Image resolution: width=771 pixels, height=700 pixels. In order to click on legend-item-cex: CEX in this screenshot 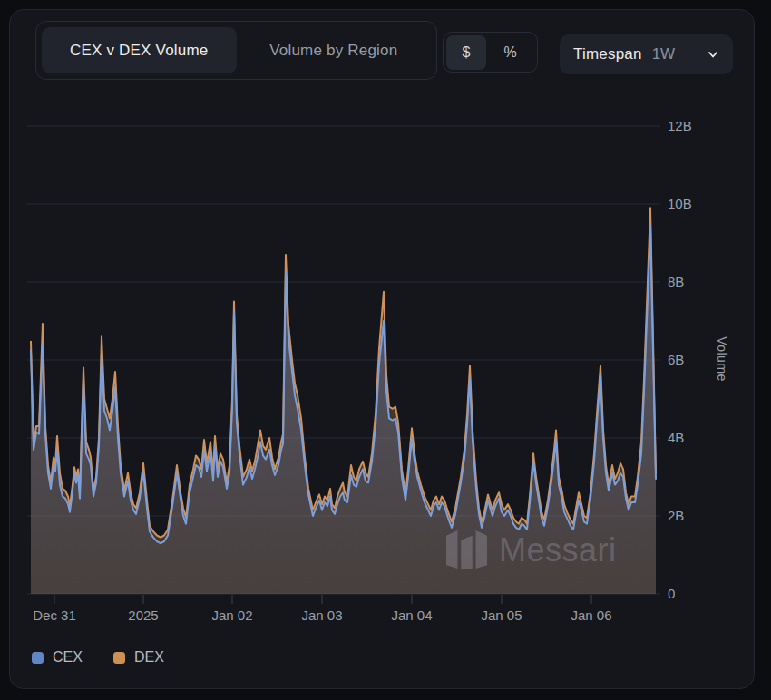, I will do `click(57, 657)`.